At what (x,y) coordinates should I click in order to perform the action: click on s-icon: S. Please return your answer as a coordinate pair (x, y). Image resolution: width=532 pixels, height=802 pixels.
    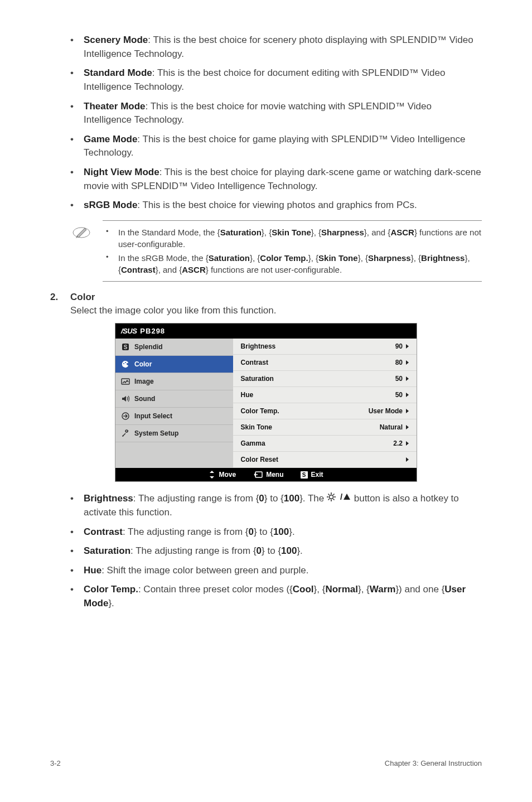
    Looking at the image, I should click on (304, 475).